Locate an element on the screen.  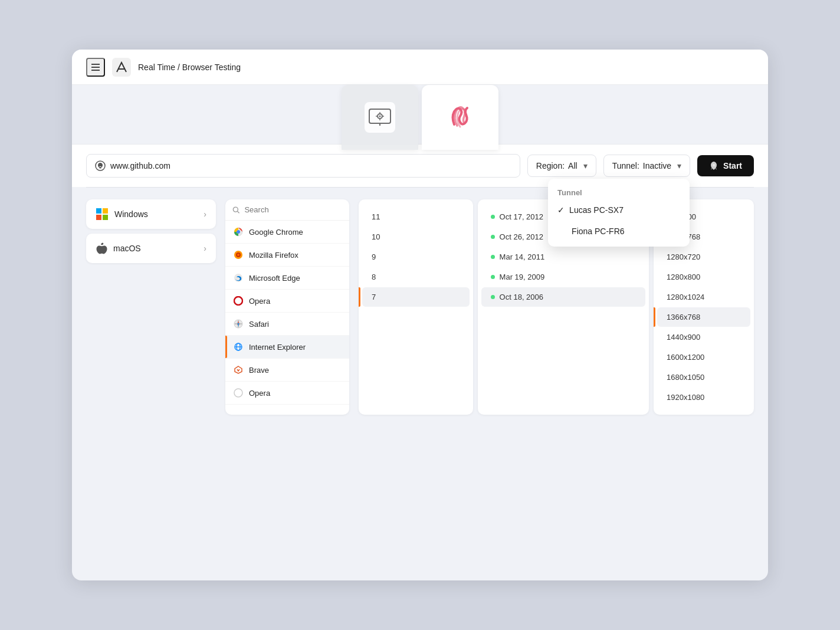
tunnel-label: Tunnel: is located at coordinates (626, 166).